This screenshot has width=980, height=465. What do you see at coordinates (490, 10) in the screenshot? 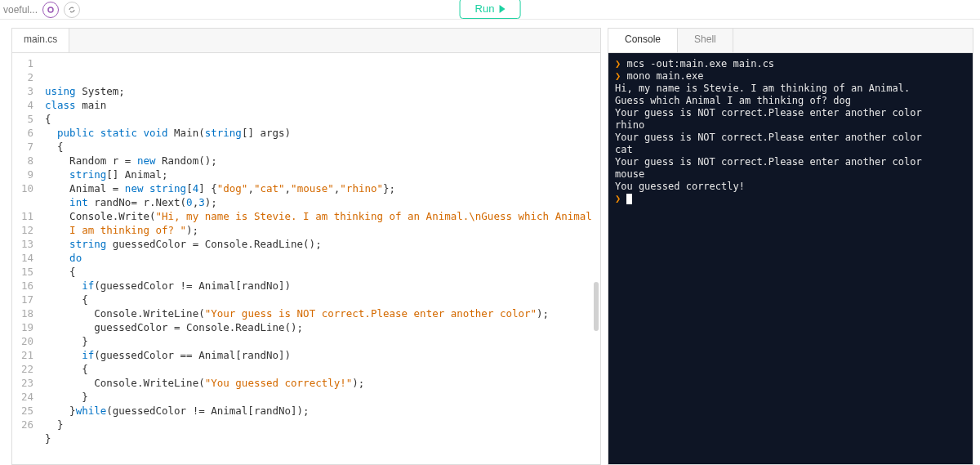
I see `top-toolbar: voeful... Run` at bounding box center [490, 10].